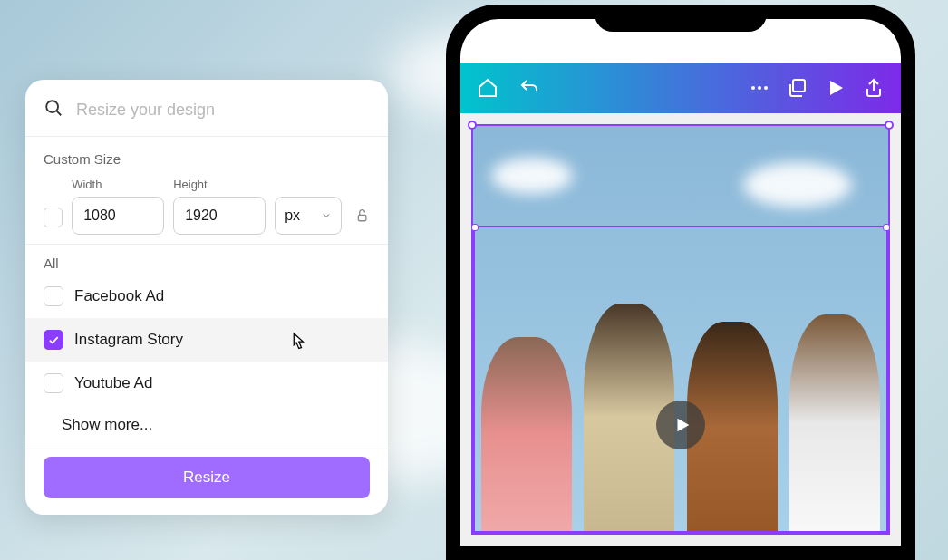  Describe the element at coordinates (113, 383) in the screenshot. I see `option-label: Youtube Ad` at that location.